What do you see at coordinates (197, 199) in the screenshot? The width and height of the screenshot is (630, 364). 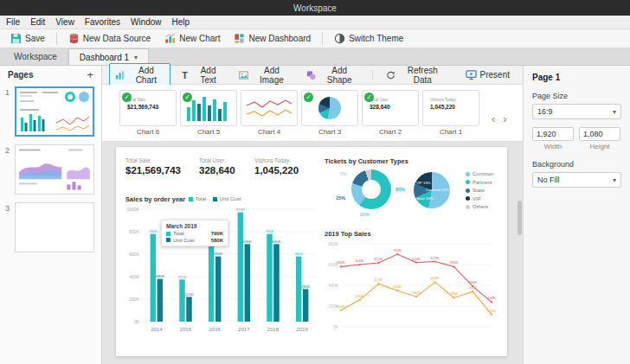 I see `bar-legend-total: Total` at bounding box center [197, 199].